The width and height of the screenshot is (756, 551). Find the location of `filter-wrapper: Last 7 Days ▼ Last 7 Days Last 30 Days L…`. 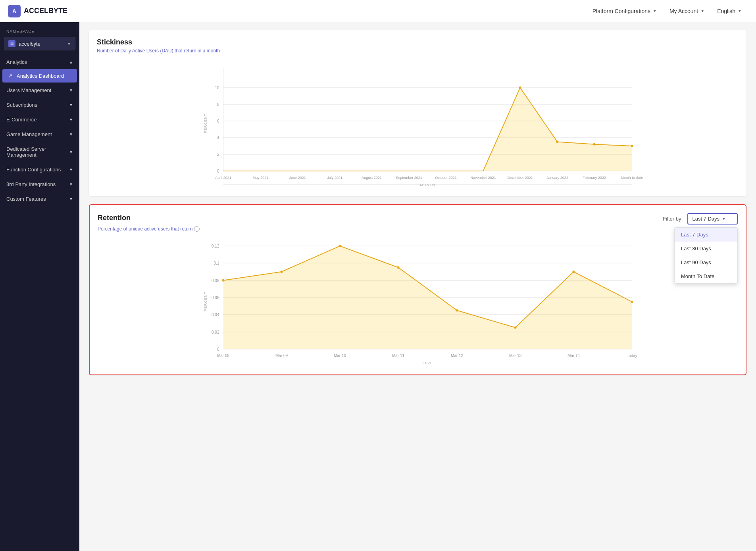

filter-wrapper: Last 7 Days ▼ Last 7 Days Last 30 Days L… is located at coordinates (713, 219).